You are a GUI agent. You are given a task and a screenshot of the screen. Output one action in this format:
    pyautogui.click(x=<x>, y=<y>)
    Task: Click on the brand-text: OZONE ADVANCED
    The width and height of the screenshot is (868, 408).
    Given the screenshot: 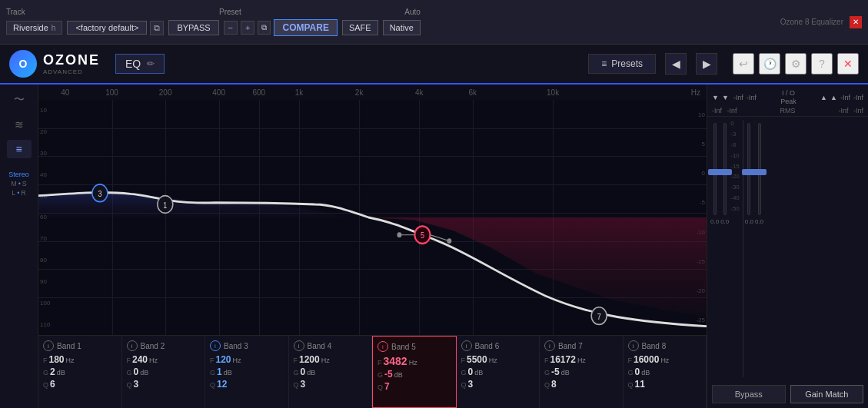 What is the action you would take?
    pyautogui.click(x=72, y=64)
    